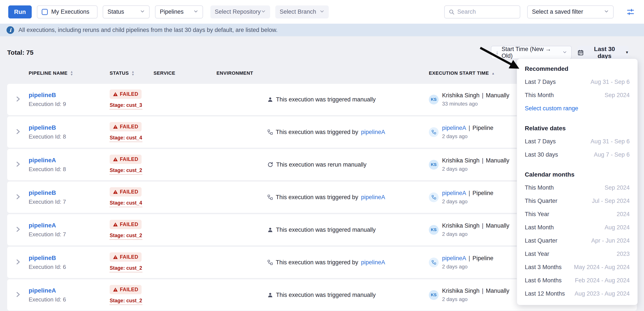 This screenshot has width=644, height=311. What do you see at coordinates (552, 108) in the screenshot?
I see `select-custom-range-link: Select custom range` at bounding box center [552, 108].